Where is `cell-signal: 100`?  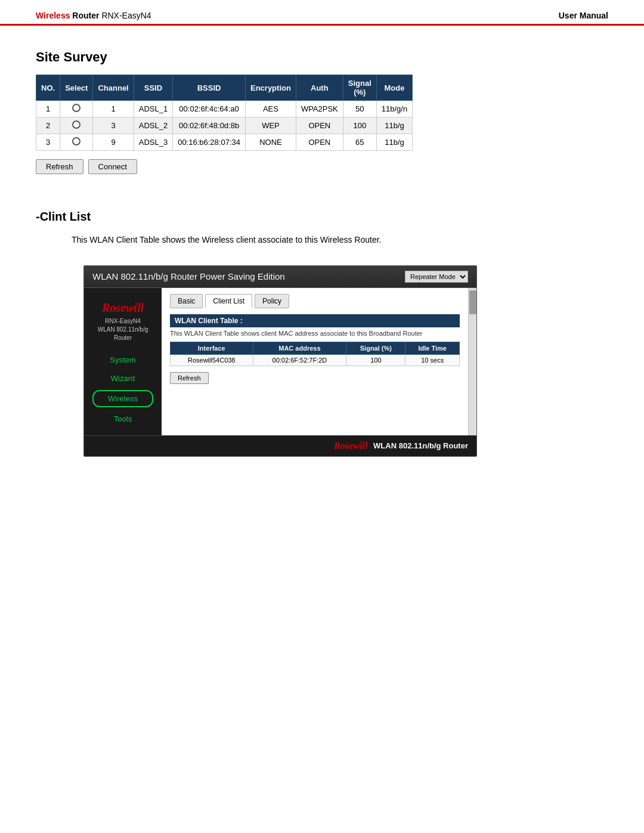
cell-signal: 100 is located at coordinates (360, 126).